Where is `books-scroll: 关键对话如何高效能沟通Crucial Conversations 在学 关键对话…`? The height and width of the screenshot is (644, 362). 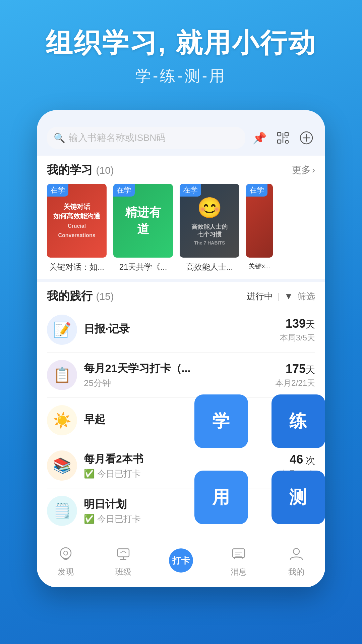 books-scroll: 关键对话如何高效能沟通Crucial Conversations 在学 关键对话… is located at coordinates (181, 230).